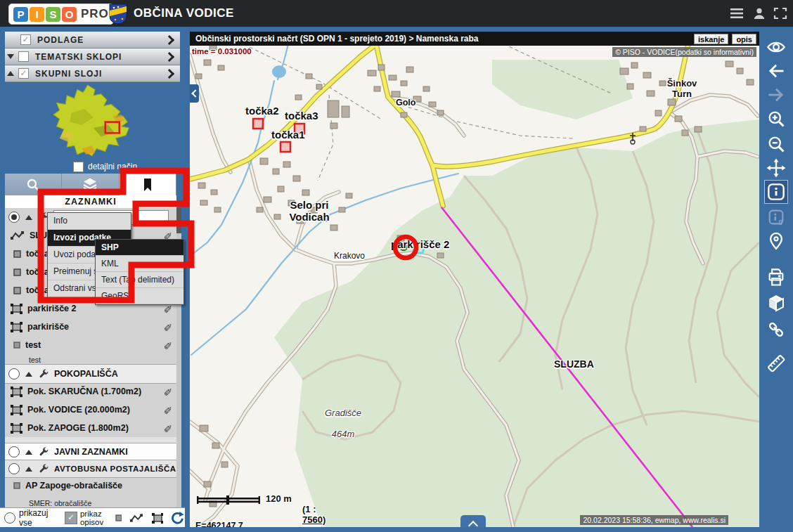 The height and width of the screenshot is (532, 793). Describe the element at coordinates (25, 39) in the screenshot. I see `podlage-checkbox: ✓` at that location.